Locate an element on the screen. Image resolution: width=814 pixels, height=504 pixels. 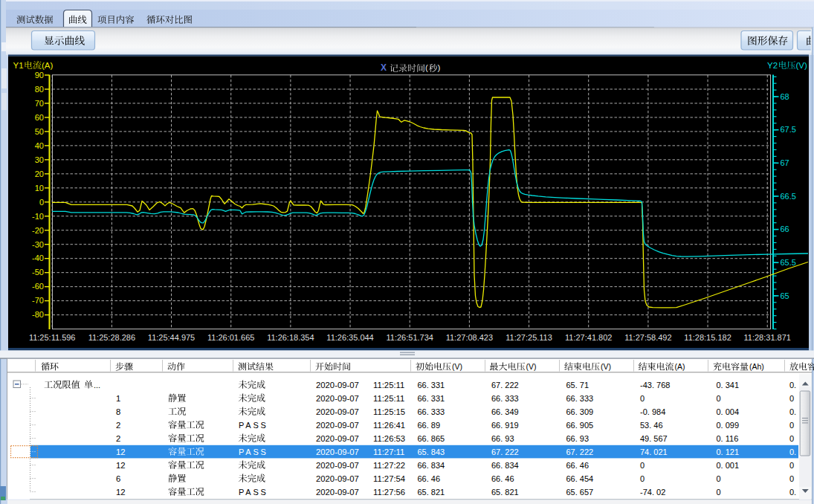
svg-text: 11:28:15.182 is located at coordinates (708, 337).